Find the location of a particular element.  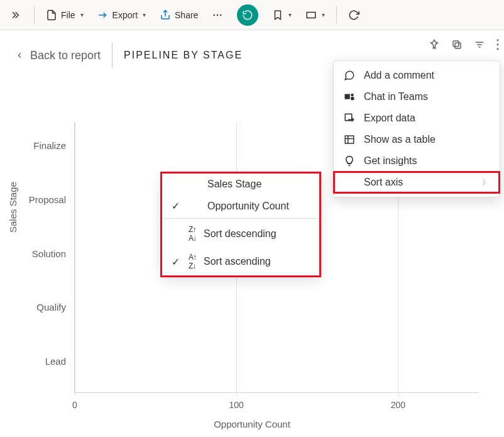

ellipsis-icon is located at coordinates (217, 15).